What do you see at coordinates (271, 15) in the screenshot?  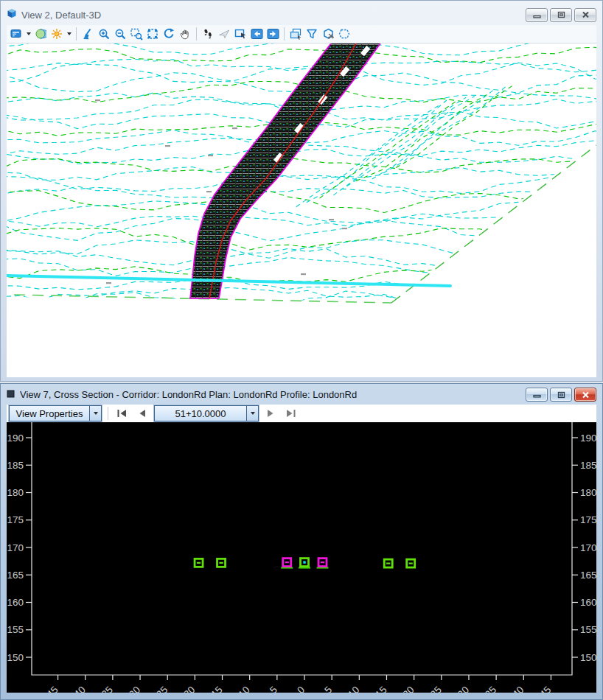 I see `view3d-title: View 2, Default-3D` at bounding box center [271, 15].